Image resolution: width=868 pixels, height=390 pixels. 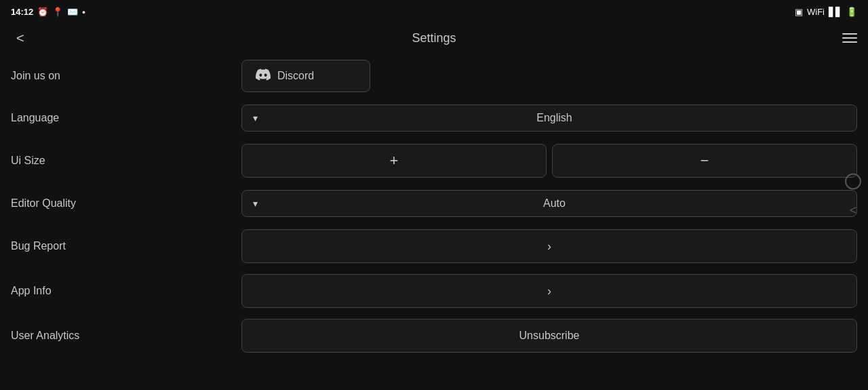 I want to click on side-chevron-left-icon: <, so click(x=853, y=210).